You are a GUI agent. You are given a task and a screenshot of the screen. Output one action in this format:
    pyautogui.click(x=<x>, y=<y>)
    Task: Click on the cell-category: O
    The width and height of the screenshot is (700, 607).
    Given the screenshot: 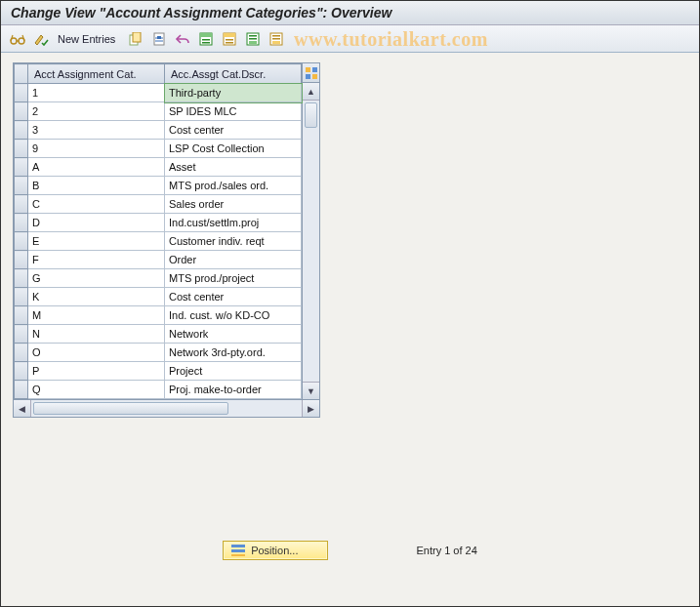 What is the action you would take?
    pyautogui.click(x=97, y=353)
    